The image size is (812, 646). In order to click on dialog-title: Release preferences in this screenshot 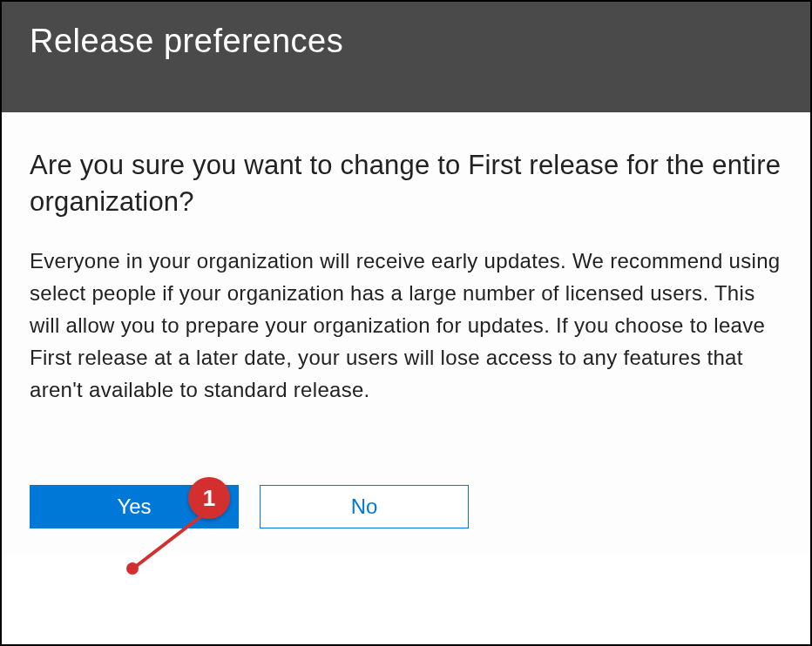, I will do `click(406, 42)`.